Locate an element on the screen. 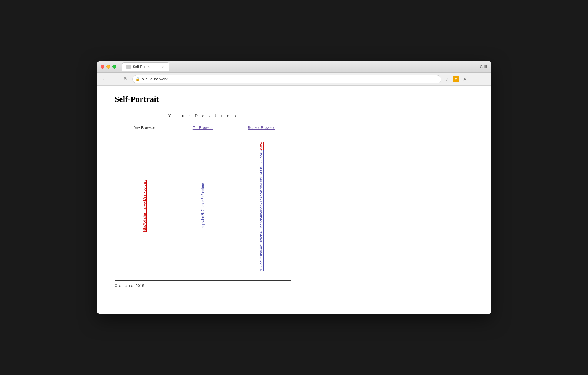 Image resolution: width=588 pixels, height=375 pixels. bookmark-icon: ☆ is located at coordinates (447, 79).